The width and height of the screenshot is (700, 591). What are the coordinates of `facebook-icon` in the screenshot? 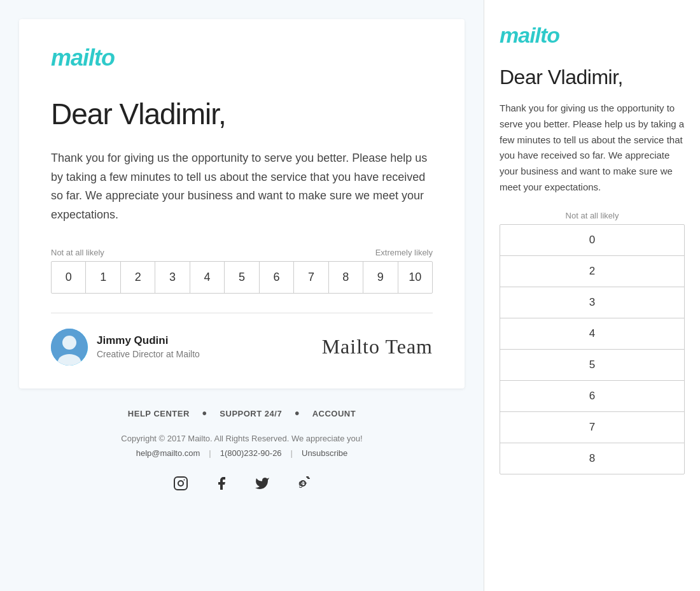 It's located at (221, 485).